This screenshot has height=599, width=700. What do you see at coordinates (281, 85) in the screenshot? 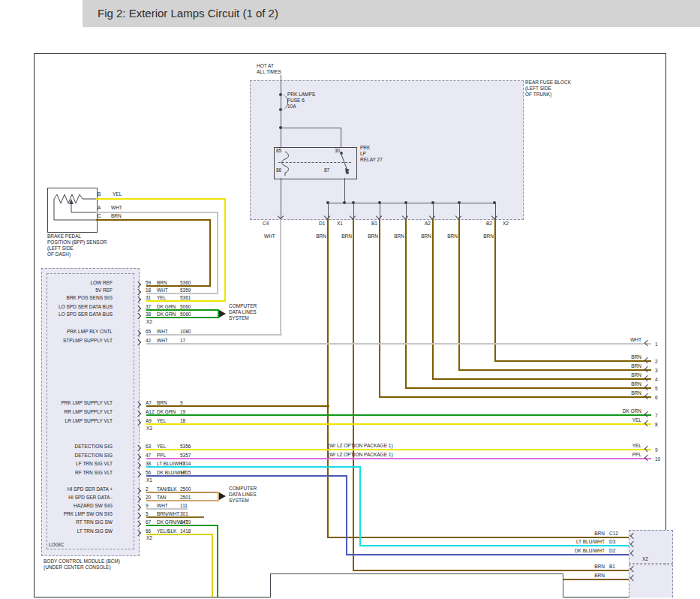
I see `power-feed-line` at bounding box center [281, 85].